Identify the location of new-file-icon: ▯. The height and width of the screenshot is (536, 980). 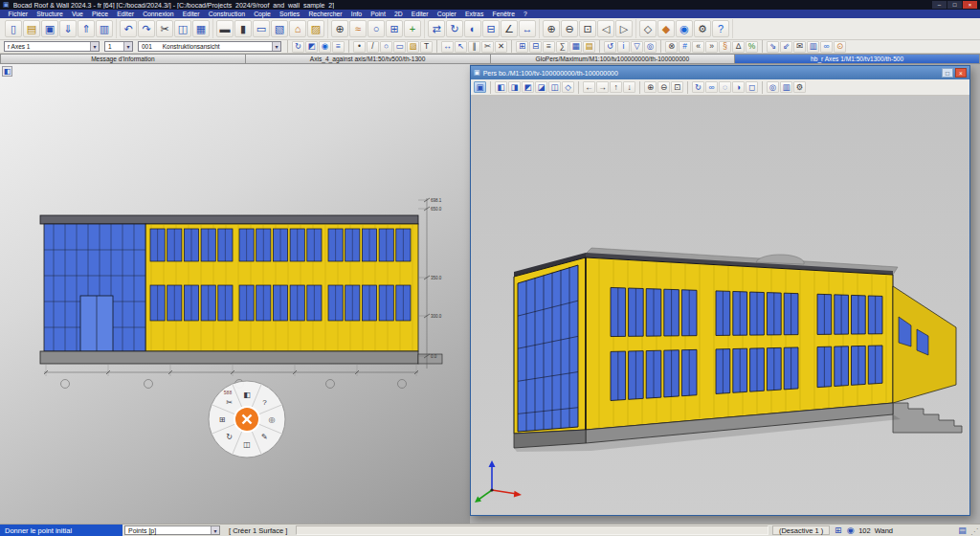
(13, 29).